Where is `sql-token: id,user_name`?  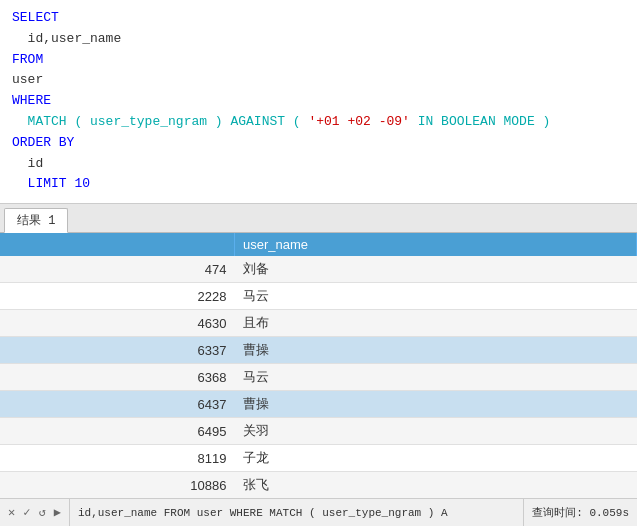
sql-token: id,user_name is located at coordinates (66, 38).